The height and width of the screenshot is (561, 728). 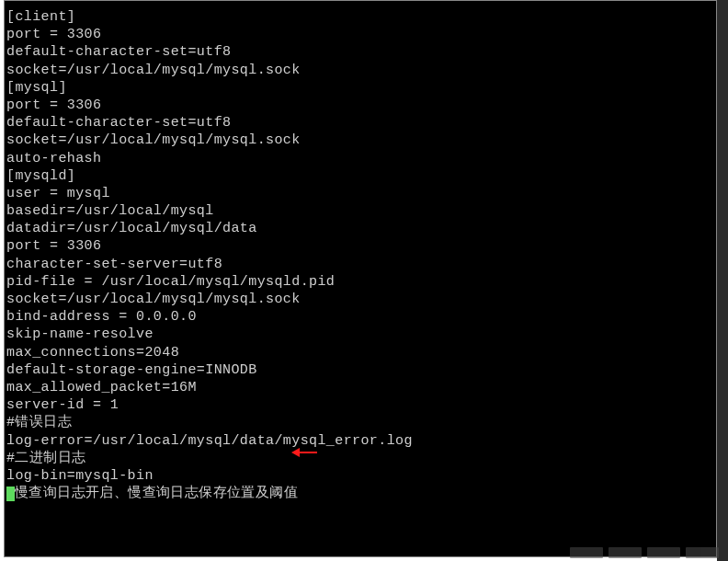 I want to click on config-line: auto-rehash, so click(x=360, y=158).